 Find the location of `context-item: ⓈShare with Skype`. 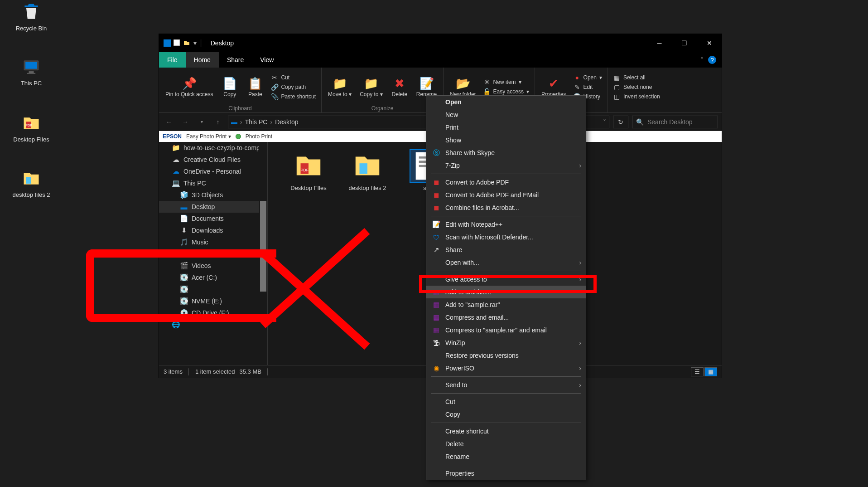

context-item: ⓈShare with Skype is located at coordinates (506, 153).